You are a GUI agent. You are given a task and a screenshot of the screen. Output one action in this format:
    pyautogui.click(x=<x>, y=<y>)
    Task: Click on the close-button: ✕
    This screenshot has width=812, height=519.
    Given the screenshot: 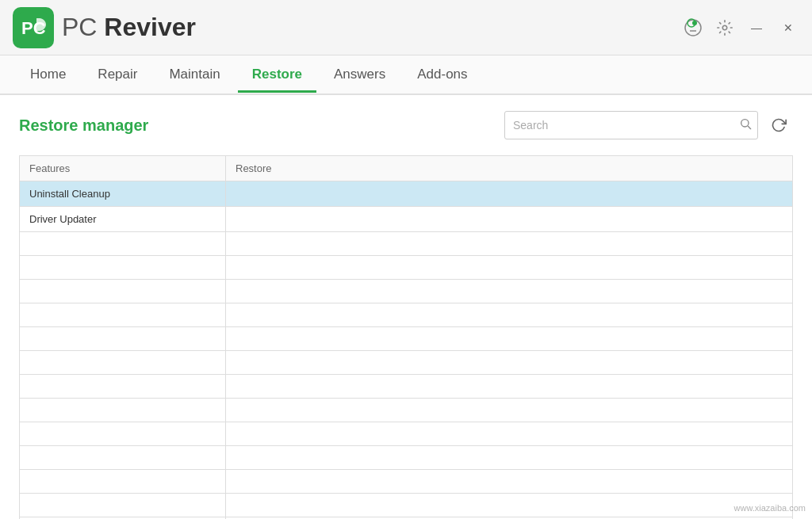 What is the action you would take?
    pyautogui.click(x=788, y=28)
    